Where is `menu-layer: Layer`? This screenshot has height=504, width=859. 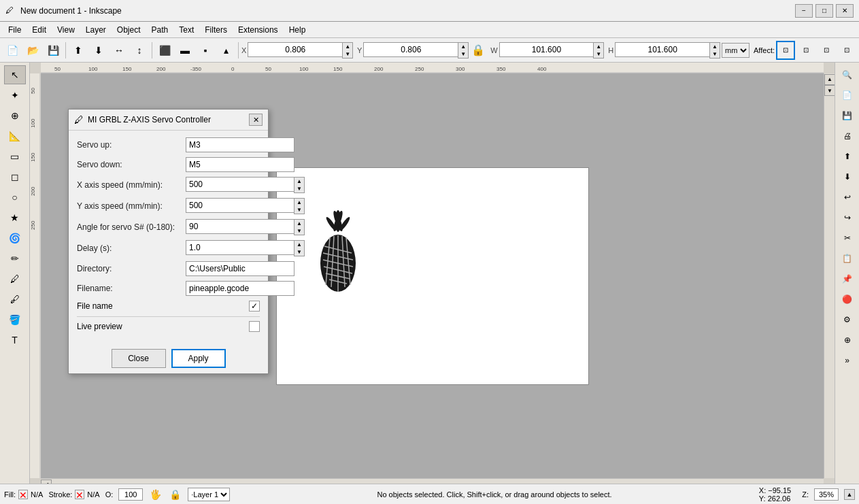
menu-layer: Layer is located at coordinates (96, 30).